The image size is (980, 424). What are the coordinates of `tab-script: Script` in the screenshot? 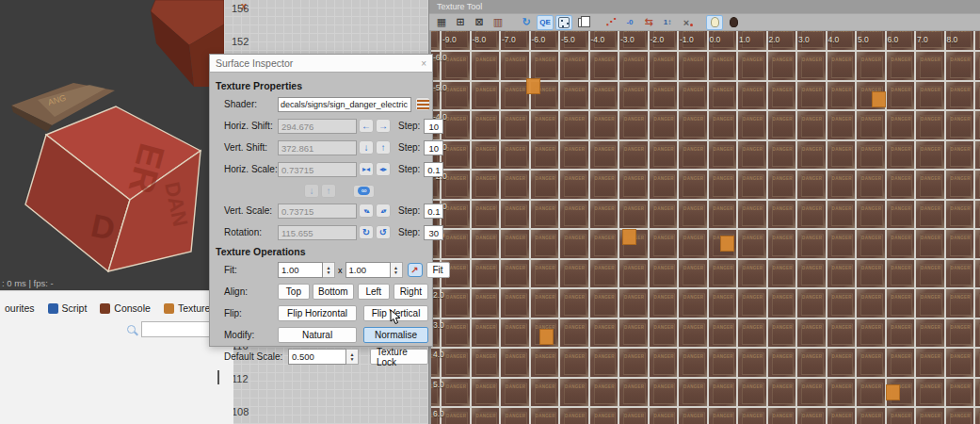 It's located at (68, 308).